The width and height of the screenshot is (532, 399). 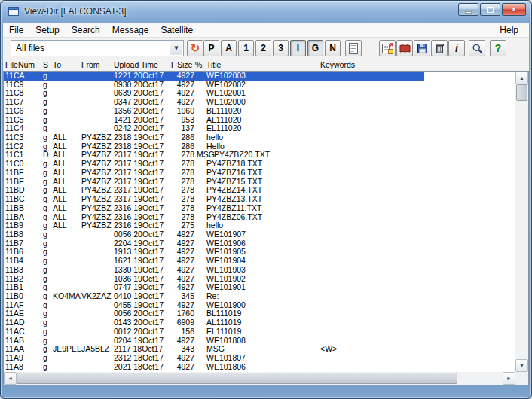 What do you see at coordinates (422, 48) in the screenshot?
I see `save-button` at bounding box center [422, 48].